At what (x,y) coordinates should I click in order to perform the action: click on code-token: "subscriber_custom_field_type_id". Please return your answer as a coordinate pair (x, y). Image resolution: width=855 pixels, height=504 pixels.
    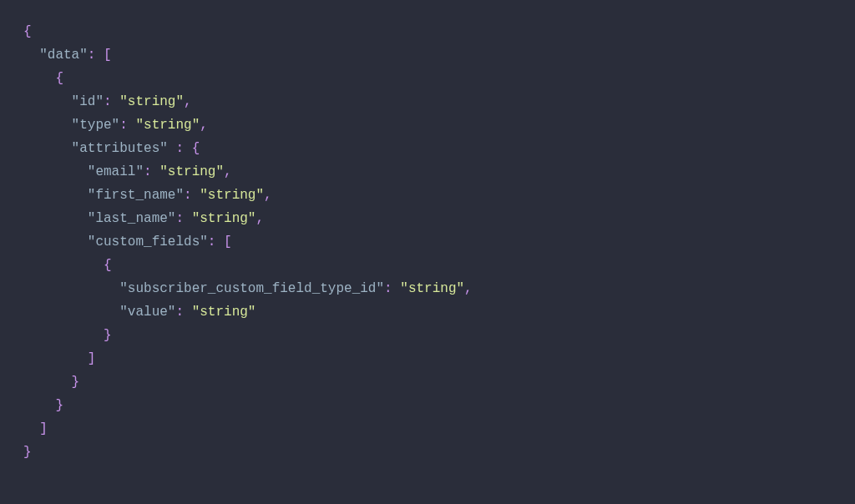
    Looking at the image, I should click on (252, 289).